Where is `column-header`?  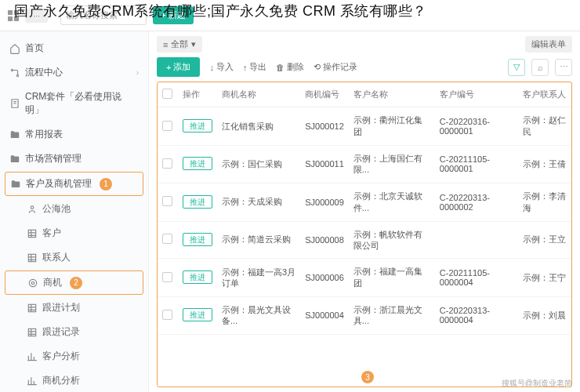
column-header is located at coordinates (168, 95).